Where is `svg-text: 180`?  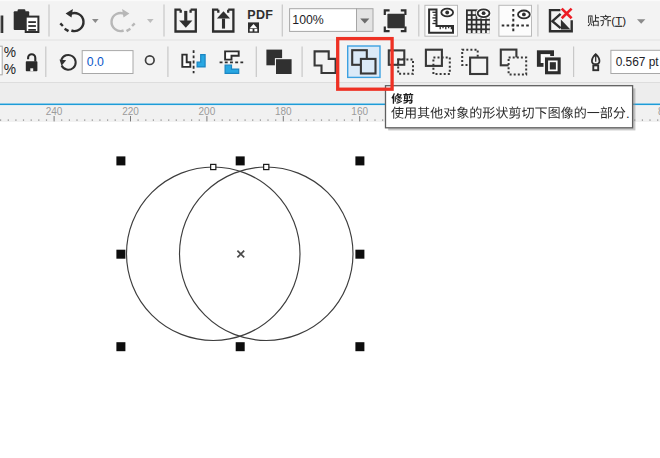
svg-text: 180 is located at coordinates (284, 112).